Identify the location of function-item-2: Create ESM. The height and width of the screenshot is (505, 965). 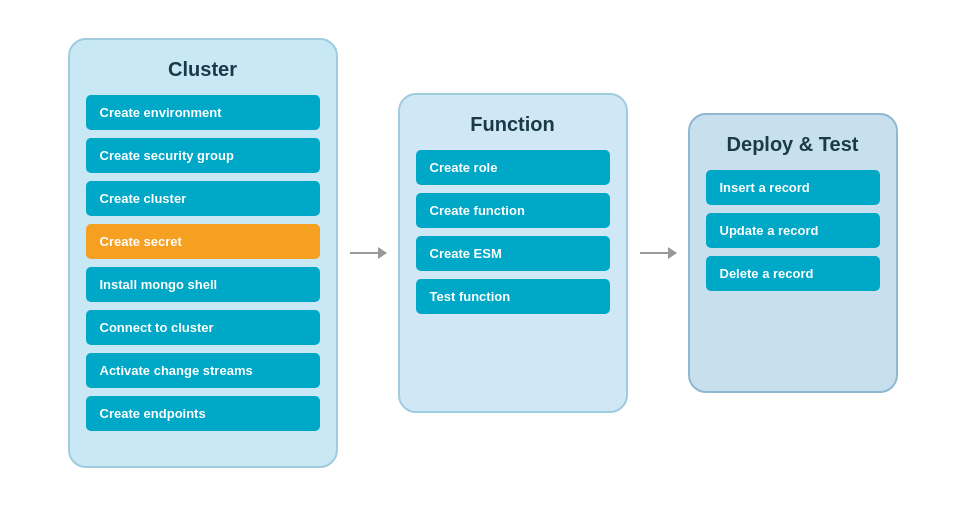
(513, 254).